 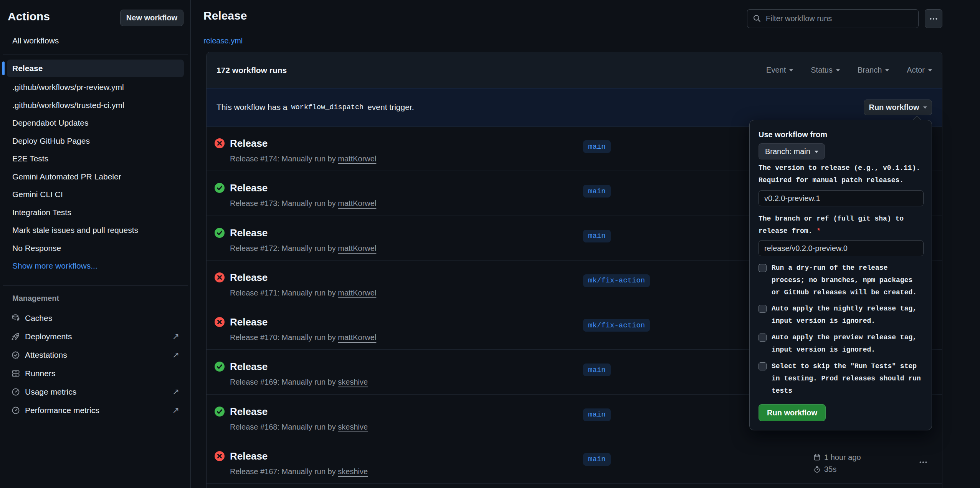 What do you see at coordinates (95, 159) in the screenshot?
I see `sidebar-item-workflow: E2E Tests` at bounding box center [95, 159].